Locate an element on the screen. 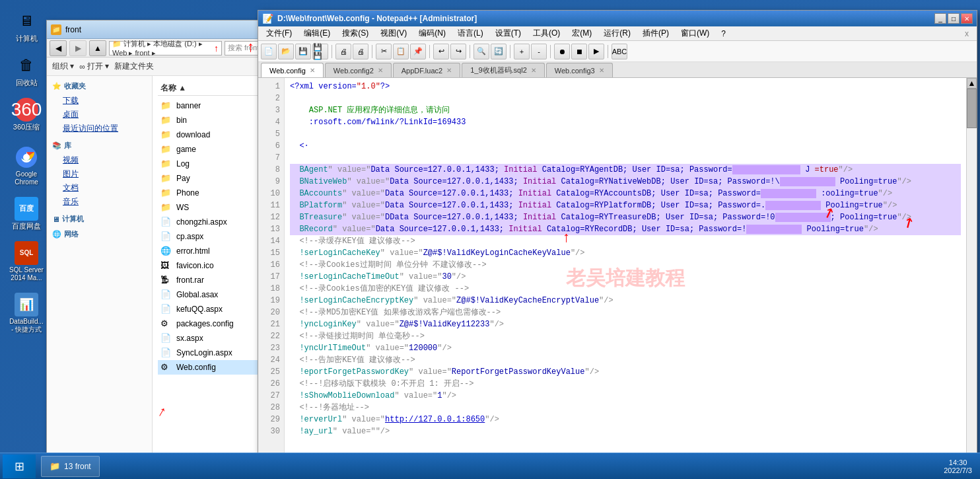  tool-paste: 📌 is located at coordinates (418, 52).